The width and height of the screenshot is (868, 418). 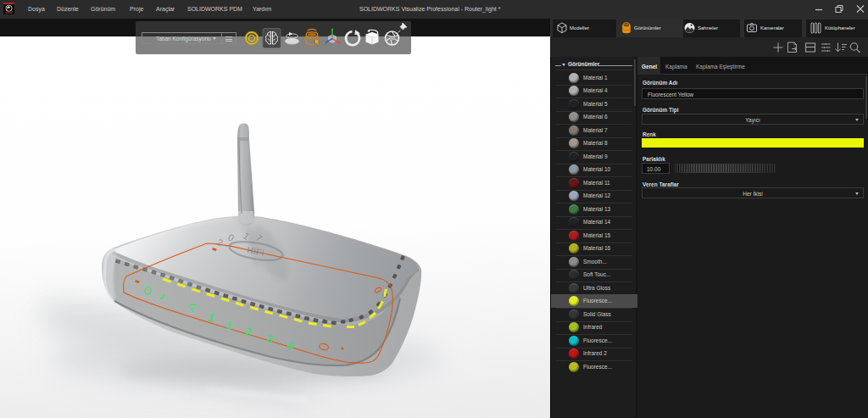 What do you see at coordinates (8, 13) in the screenshot?
I see `svg-text: DEEZ` at bounding box center [8, 13].